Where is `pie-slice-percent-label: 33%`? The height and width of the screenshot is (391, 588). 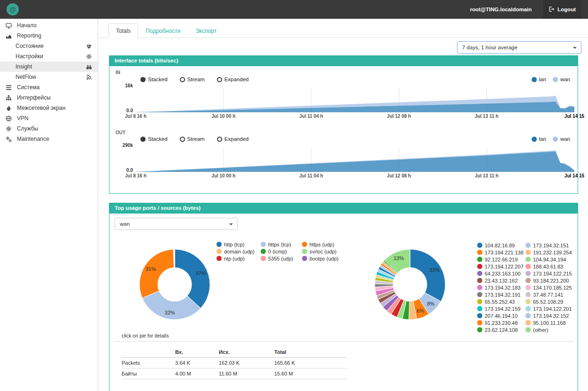
pie-slice-percent-label: 33% is located at coordinates (434, 270).